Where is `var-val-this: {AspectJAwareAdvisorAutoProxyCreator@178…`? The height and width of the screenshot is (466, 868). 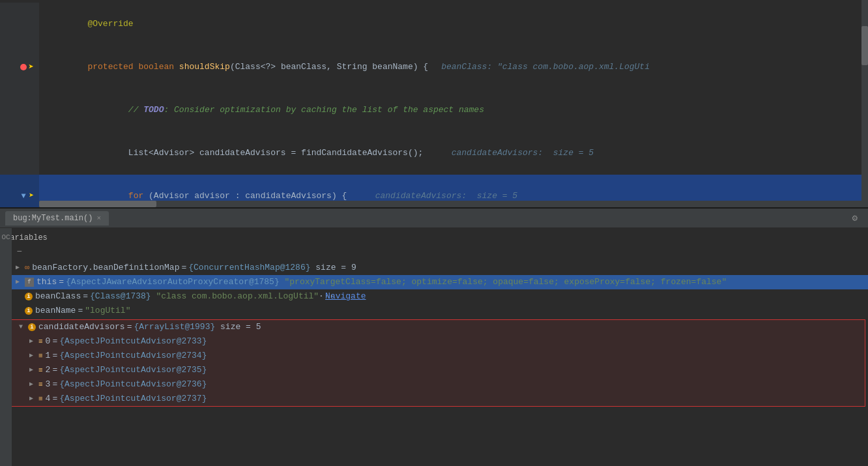 var-val-this: {AspectJAwareAdvisorAutoProxyCreator@178… is located at coordinates (173, 282).